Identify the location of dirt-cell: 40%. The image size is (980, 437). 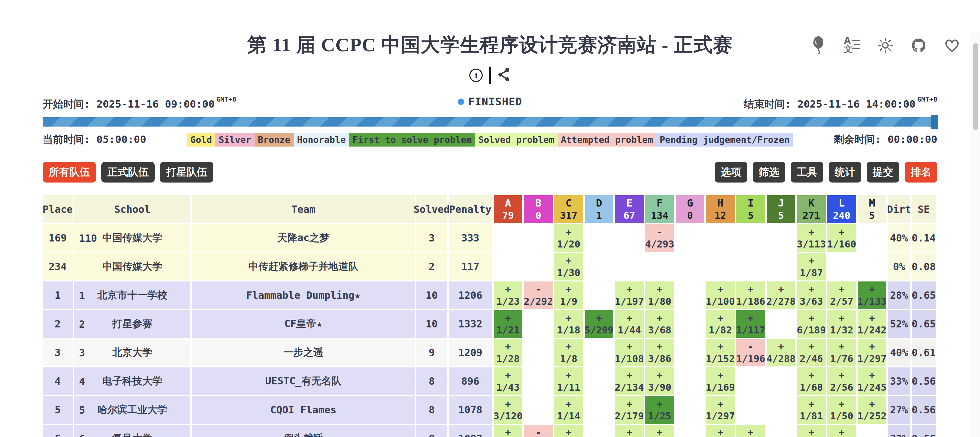
(899, 353).